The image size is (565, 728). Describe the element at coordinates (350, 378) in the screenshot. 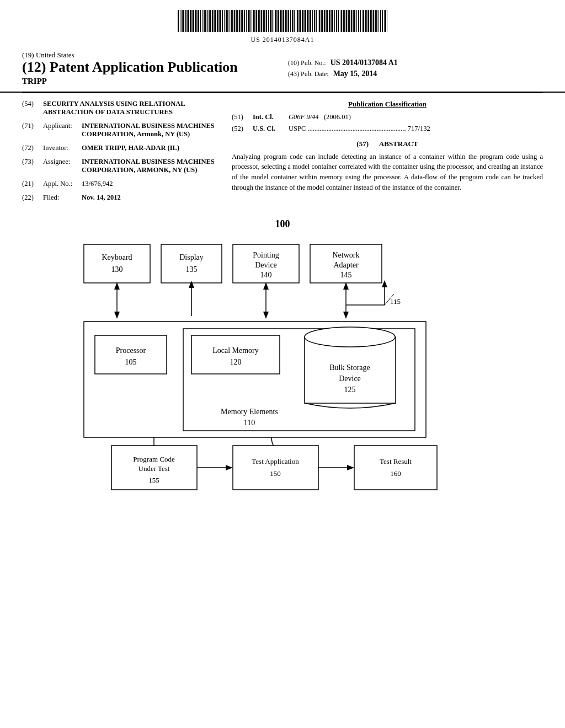

I see `bulk-storage-label2: Device` at that location.